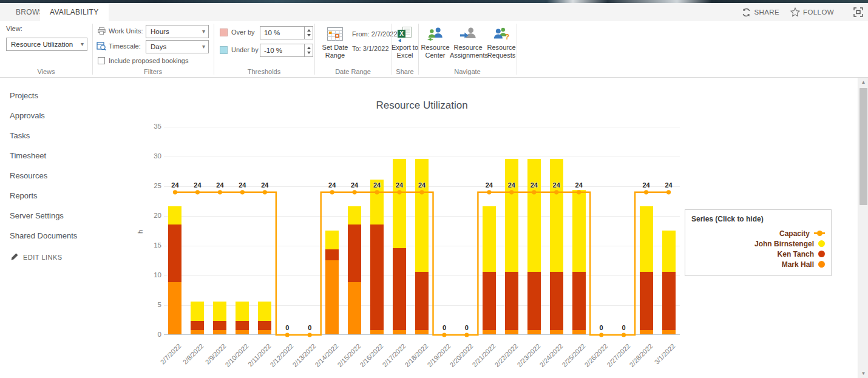 The image size is (868, 378). What do you see at coordinates (767, 12) in the screenshot?
I see `share-label: SHARE` at bounding box center [767, 12].